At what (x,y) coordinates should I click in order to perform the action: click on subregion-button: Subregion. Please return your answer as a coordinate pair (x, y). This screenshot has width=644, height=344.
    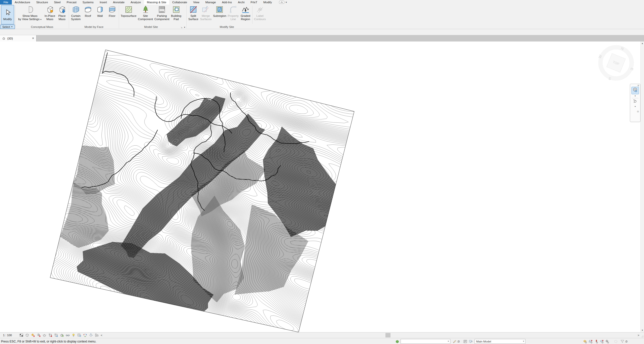
    Looking at the image, I should click on (220, 15).